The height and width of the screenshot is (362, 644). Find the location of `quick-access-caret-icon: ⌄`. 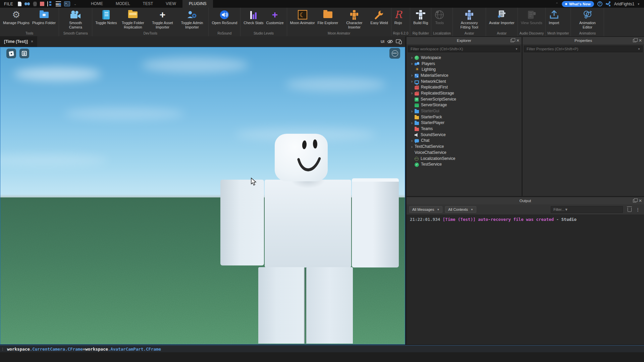

quick-access-caret-icon: ⌄ is located at coordinates (75, 4).